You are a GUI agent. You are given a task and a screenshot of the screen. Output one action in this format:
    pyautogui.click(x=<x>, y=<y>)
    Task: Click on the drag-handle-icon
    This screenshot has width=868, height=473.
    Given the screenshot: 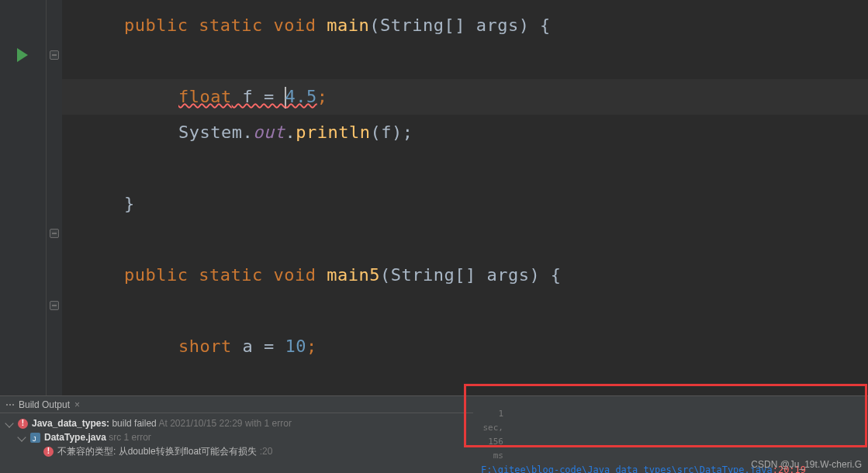 What is the action you would take?
    pyautogui.click(x=10, y=405)
    